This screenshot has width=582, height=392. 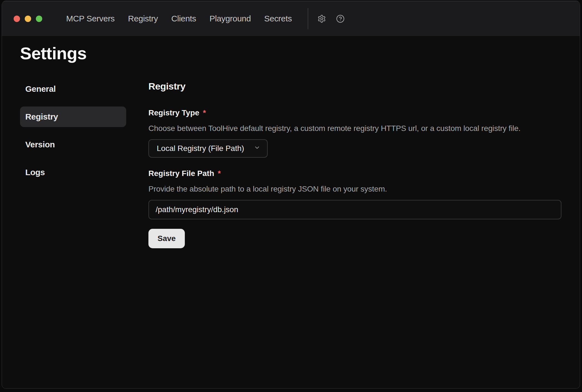 I want to click on registry-file-path-input, so click(x=355, y=210).